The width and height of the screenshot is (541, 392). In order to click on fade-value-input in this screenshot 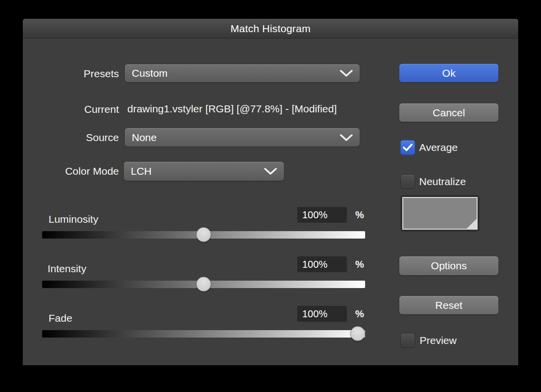, I will do `click(322, 314)`.